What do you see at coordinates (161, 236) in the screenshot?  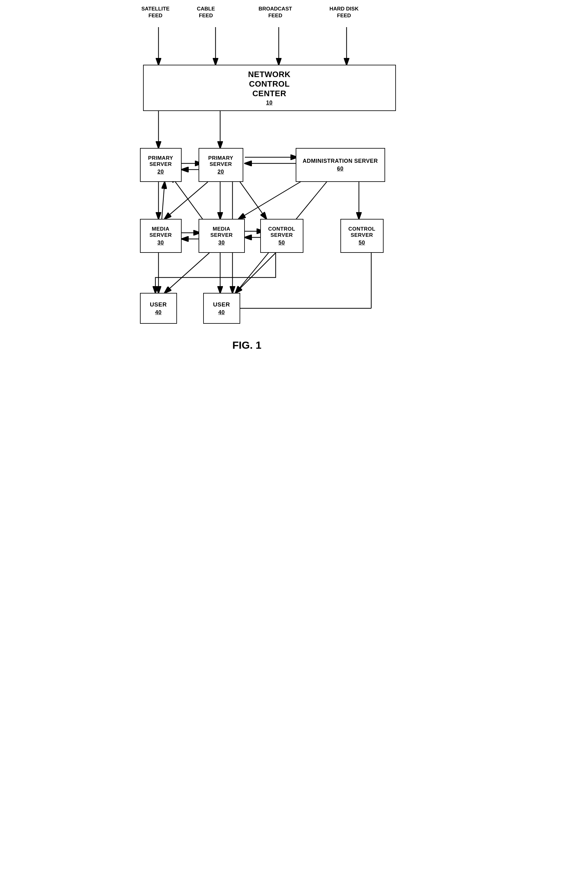 I see `media-server-left-box: MEDIASERVER 30` at bounding box center [161, 236].